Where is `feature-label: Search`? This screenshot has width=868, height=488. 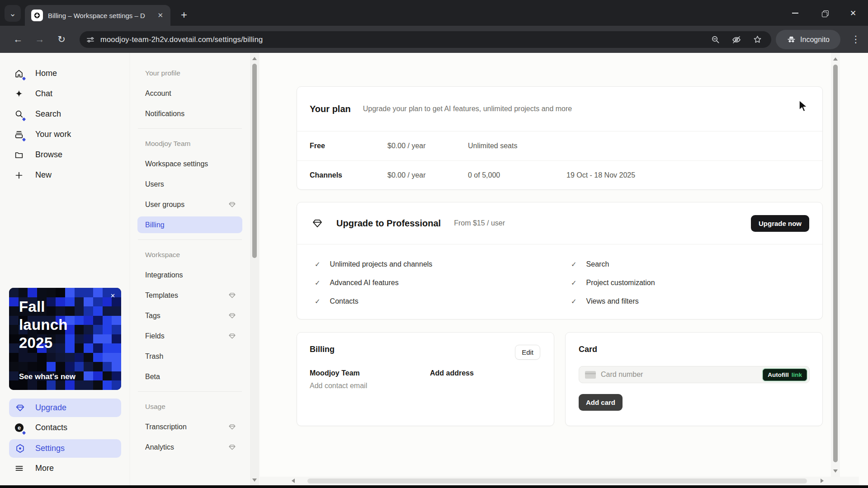
feature-label: Search is located at coordinates (598, 264).